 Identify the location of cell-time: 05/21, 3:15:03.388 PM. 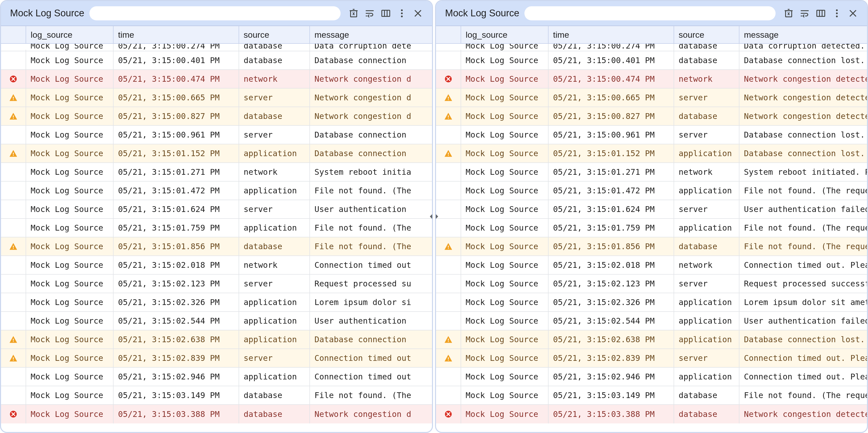
(611, 414).